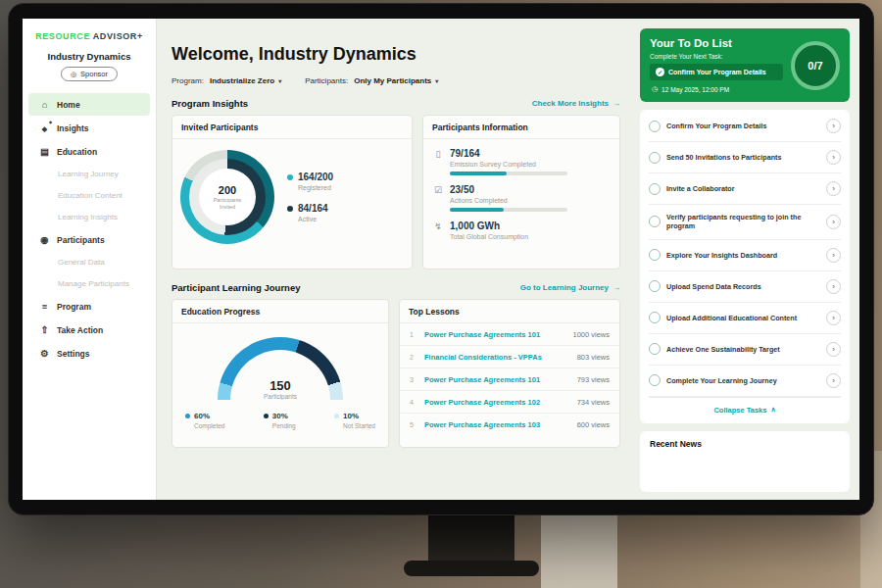 Image resolution: width=882 pixels, height=588 pixels. Describe the element at coordinates (498, 357) in the screenshot. I see `lesson-link: Financial Considerations - VPPAs` at that location.